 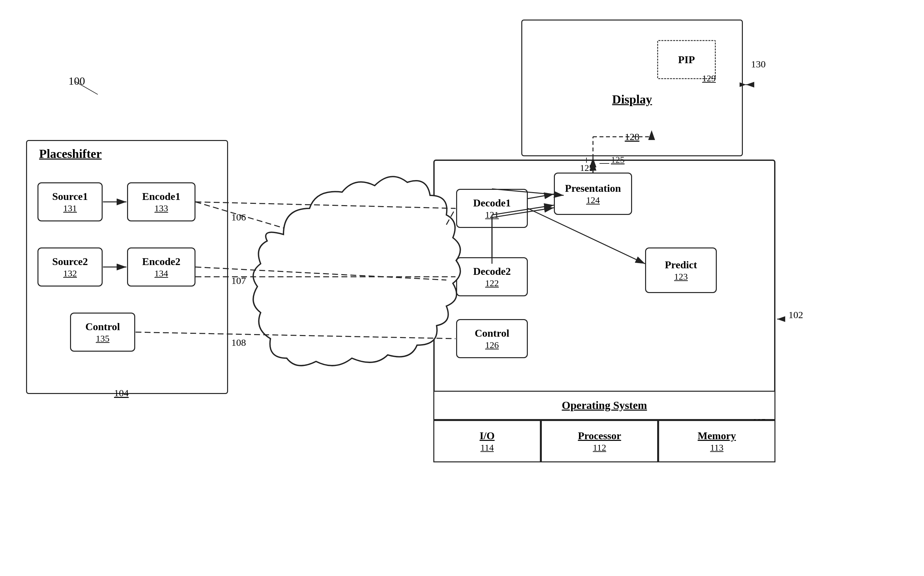 What do you see at coordinates (681, 270) in the screenshot?
I see `predict-box: Predict 123` at bounding box center [681, 270].